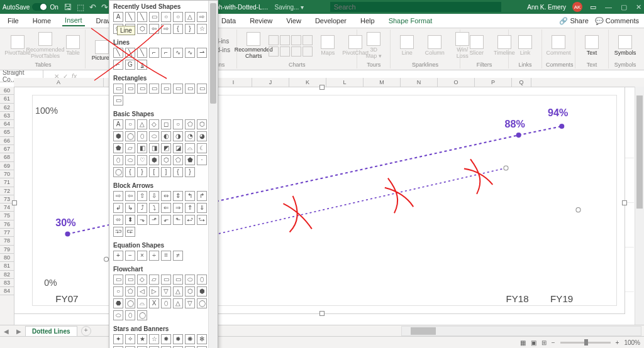  I want to click on search-input, so click(416, 7).